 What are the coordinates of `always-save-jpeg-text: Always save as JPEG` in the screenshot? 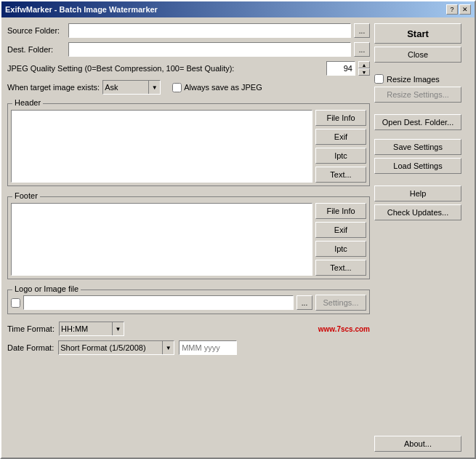 It's located at (223, 87).